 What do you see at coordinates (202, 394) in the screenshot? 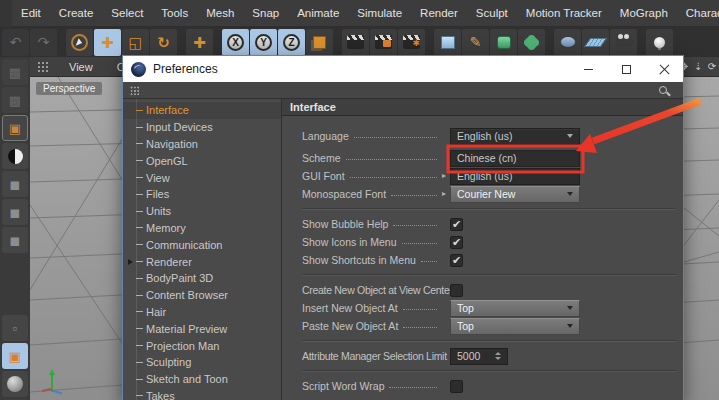
I see `sidebar-item-takes: Takes` at bounding box center [202, 394].